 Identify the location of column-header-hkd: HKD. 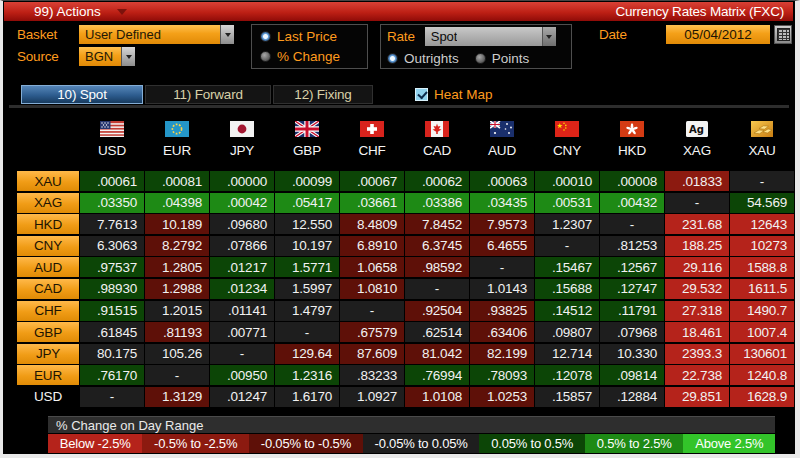
(632, 140).